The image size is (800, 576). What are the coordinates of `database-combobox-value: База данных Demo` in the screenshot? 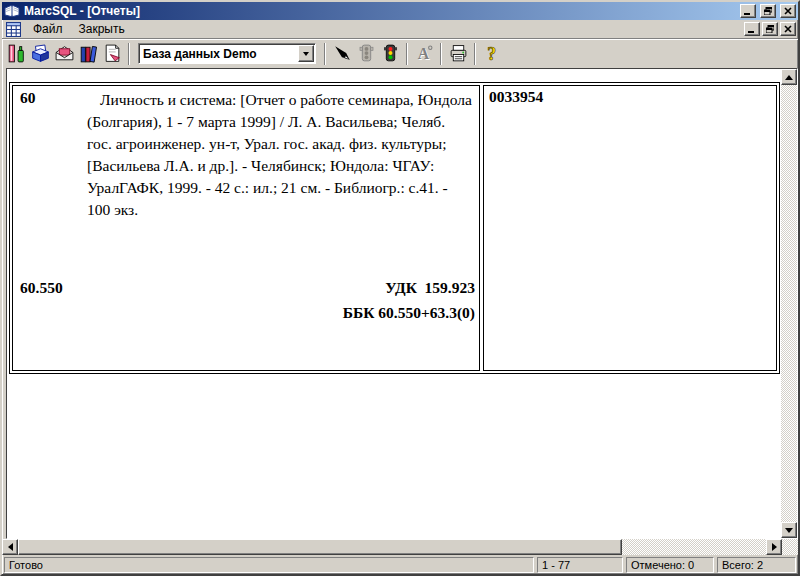 It's located at (218, 54).